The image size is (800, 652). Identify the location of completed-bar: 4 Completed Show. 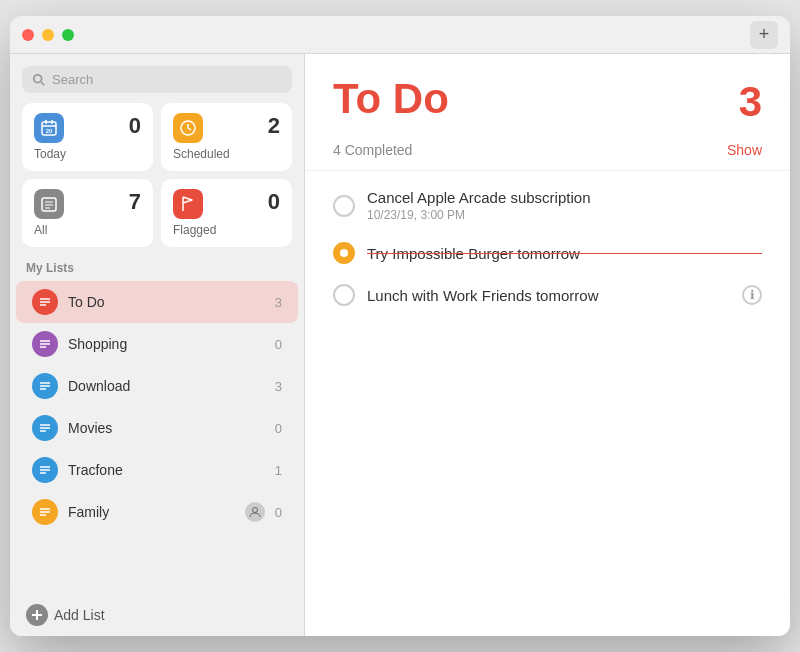
(548, 154).